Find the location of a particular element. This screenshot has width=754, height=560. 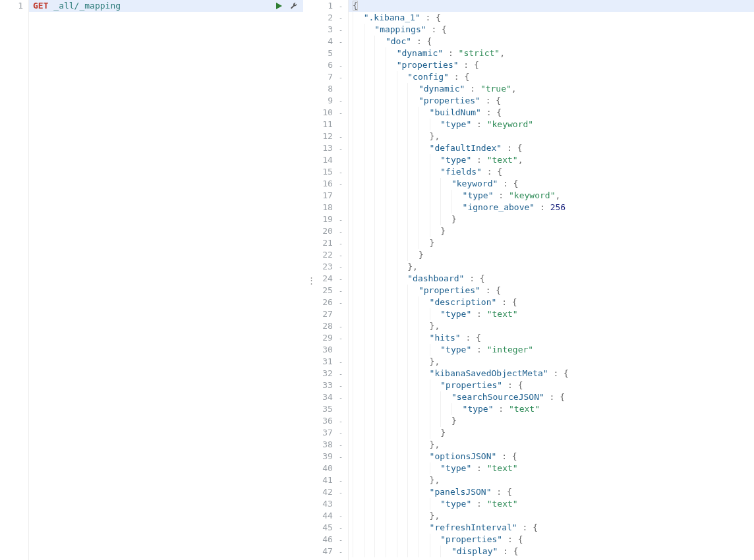

response-line-number: 26 - is located at coordinates (331, 302).